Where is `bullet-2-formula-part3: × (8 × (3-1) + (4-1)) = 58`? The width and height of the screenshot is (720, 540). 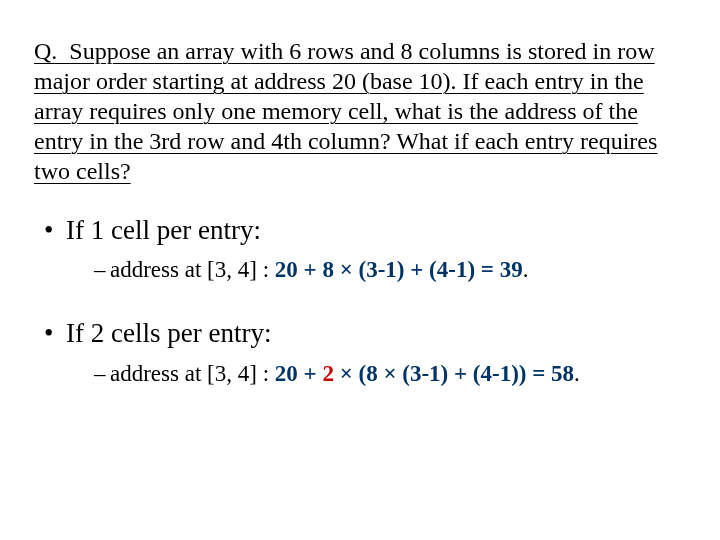
bullet-2-formula-part3: × (8 × (3-1) + (4-1)) = 58 is located at coordinates (454, 374).